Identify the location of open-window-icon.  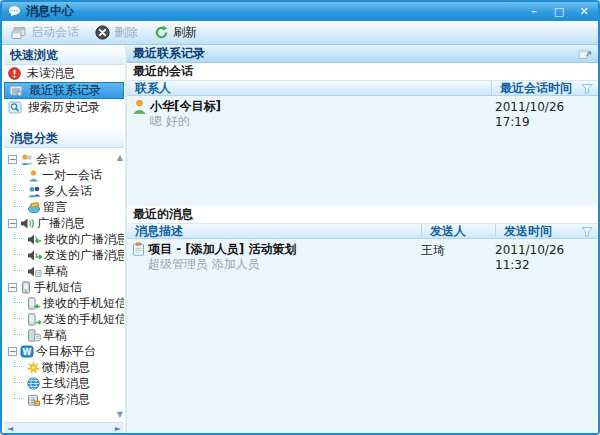
(585, 54).